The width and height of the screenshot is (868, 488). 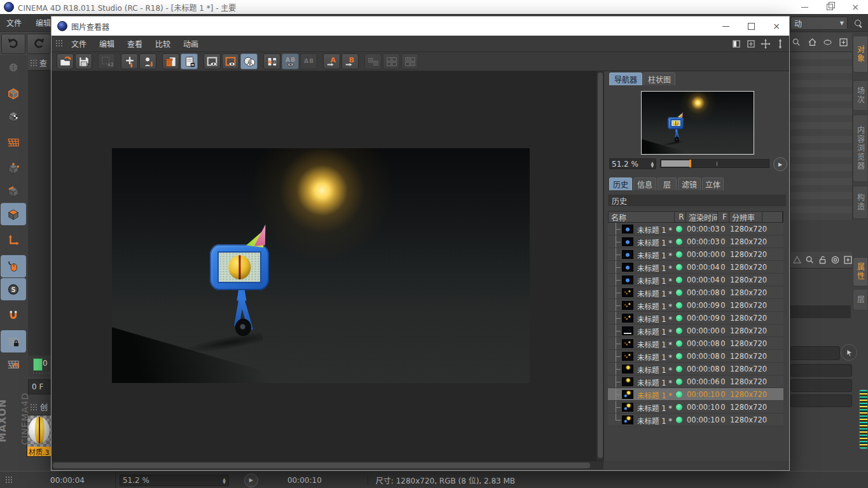 What do you see at coordinates (822, 136) in the screenshot?
I see `object-manager-list` at bounding box center [822, 136].